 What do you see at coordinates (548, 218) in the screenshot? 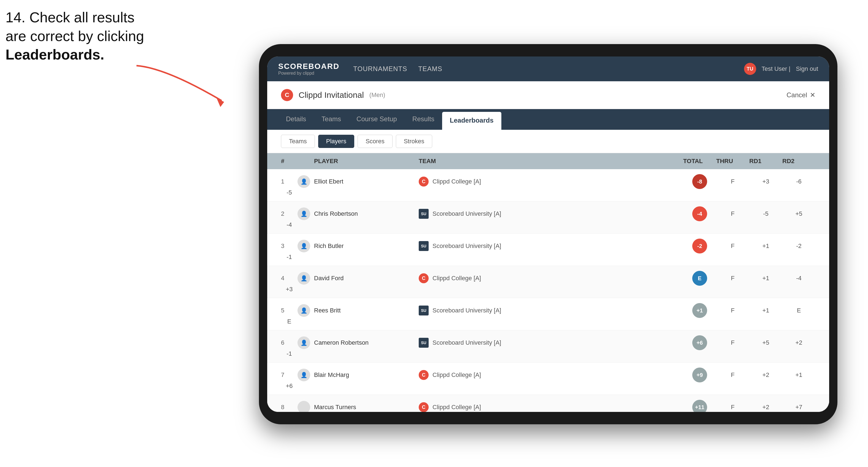
I see `table-row: 2 👤 Chris Robertson SU Scoreboard Univer…` at bounding box center [548, 218].